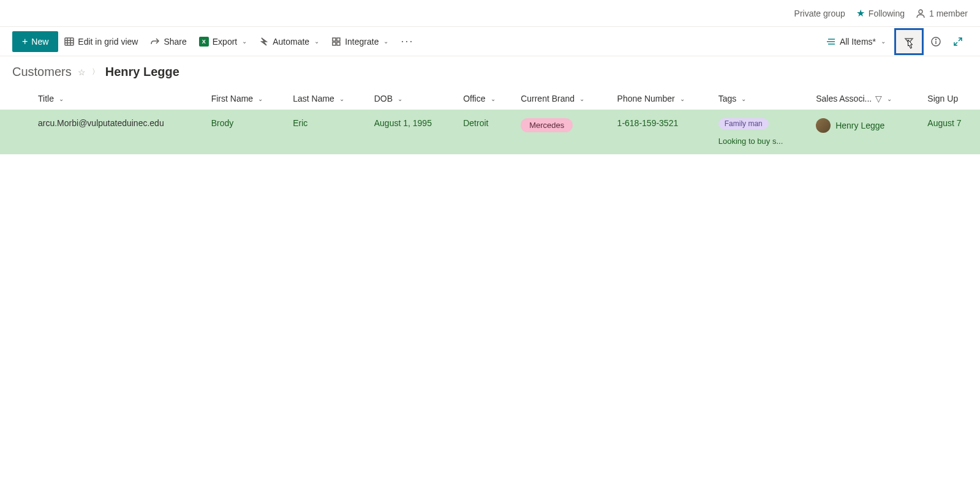 The width and height of the screenshot is (980, 491). I want to click on automate-label: Automate, so click(291, 42).